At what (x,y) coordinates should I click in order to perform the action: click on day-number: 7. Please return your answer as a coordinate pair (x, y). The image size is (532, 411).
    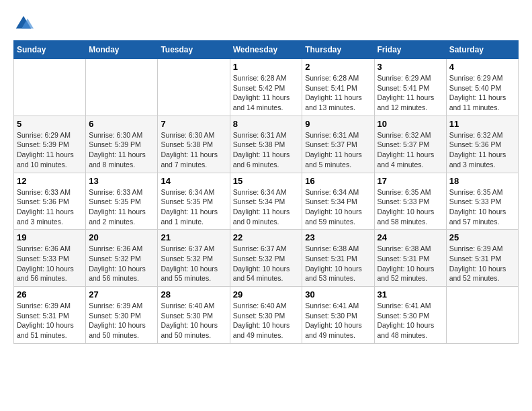
    Looking at the image, I should click on (193, 124).